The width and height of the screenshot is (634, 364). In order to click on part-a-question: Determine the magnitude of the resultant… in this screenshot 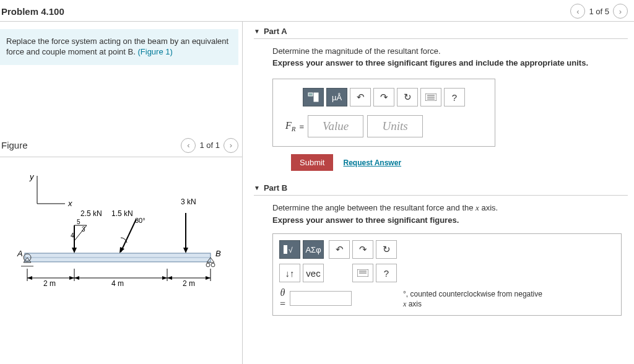, I will do `click(447, 51)`.